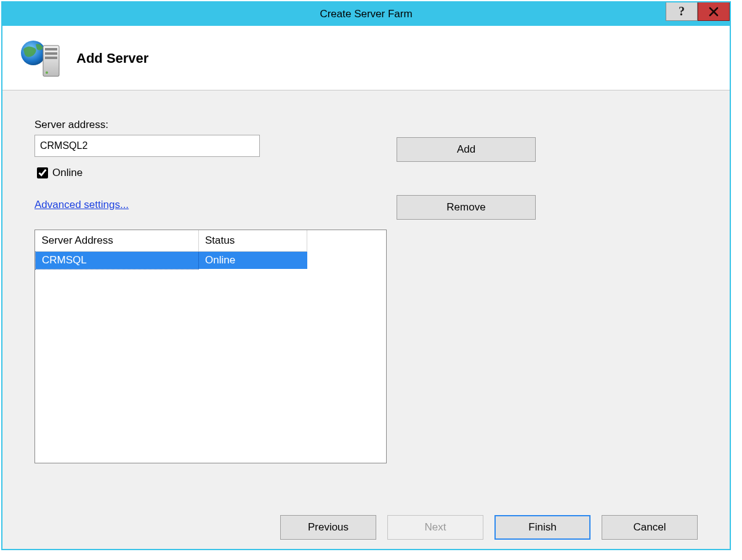 This screenshot has height=560, width=742. What do you see at coordinates (366, 58) in the screenshot?
I see `page-header: Add Server` at bounding box center [366, 58].